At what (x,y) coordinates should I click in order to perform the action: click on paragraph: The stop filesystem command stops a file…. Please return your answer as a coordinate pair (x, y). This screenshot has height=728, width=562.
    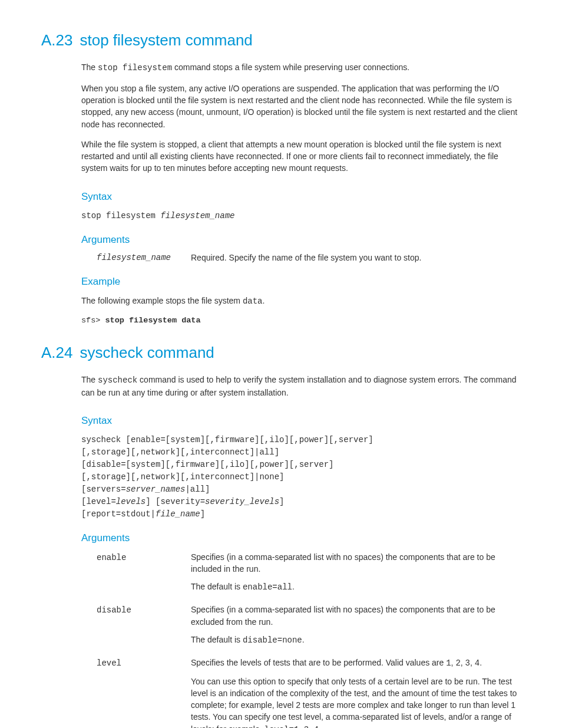
    Looking at the image, I should click on (304, 67).